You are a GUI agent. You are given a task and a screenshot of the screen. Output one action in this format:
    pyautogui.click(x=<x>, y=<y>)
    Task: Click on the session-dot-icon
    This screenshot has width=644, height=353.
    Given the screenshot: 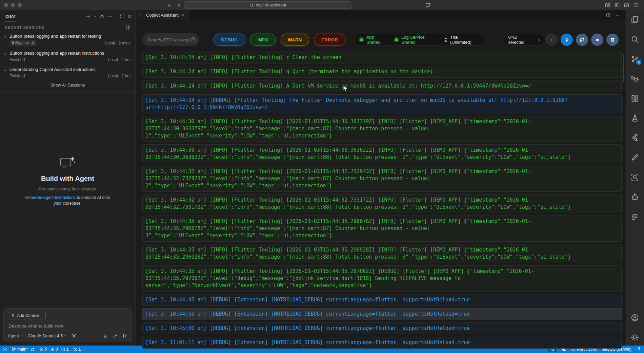 What is the action you would take?
    pyautogui.click(x=5, y=70)
    